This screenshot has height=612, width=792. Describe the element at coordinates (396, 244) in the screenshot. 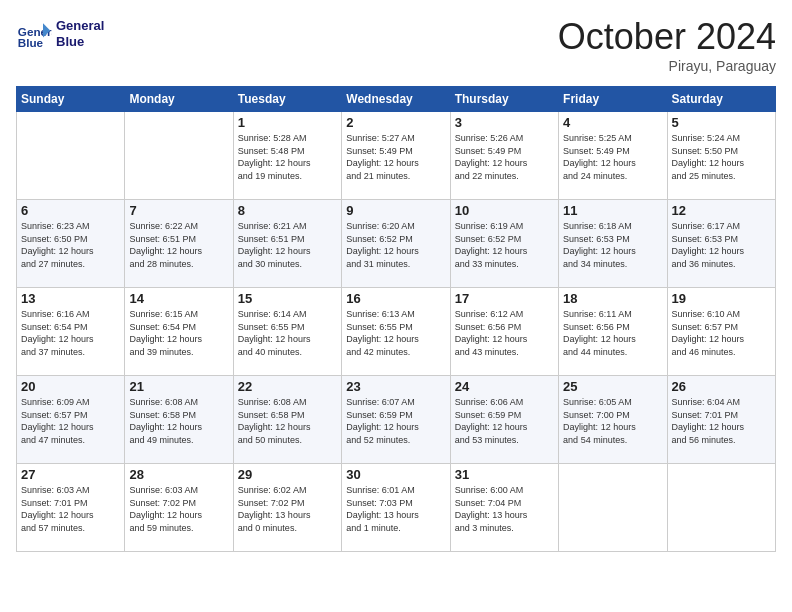

I see `calendar-cell: 9Sunrise: 6:20 AM Sunset: 6:52 PM Daylig…` at that location.